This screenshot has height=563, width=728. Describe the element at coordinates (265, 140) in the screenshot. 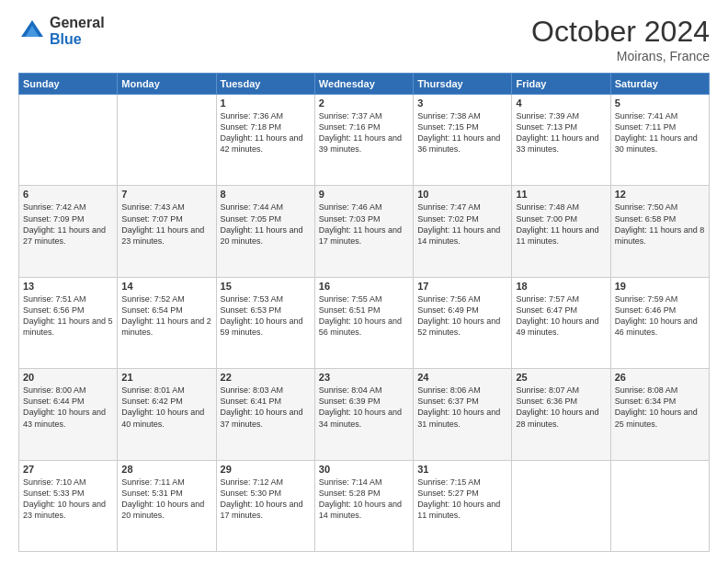

I see `day-cell: 1Sunrise: 7:36 AM Sunset: 7:18 PM Daylig…` at that location.